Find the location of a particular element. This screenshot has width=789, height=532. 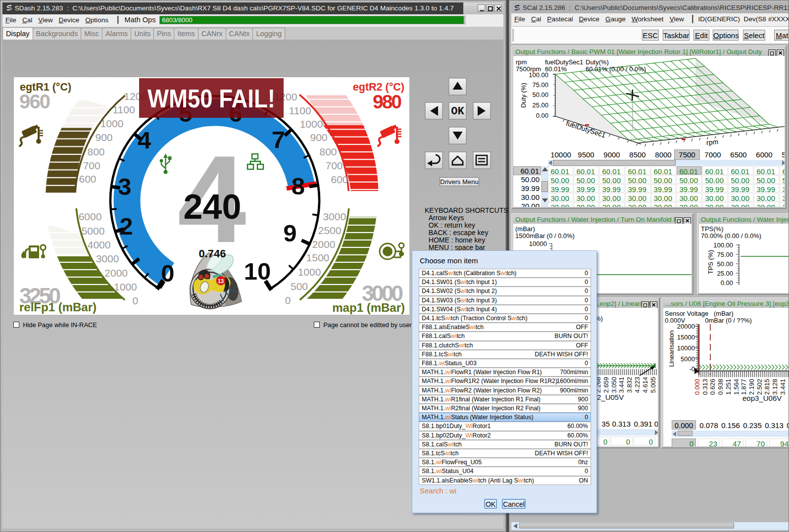

svg-text: 0.313 is located at coordinates (705, 387).